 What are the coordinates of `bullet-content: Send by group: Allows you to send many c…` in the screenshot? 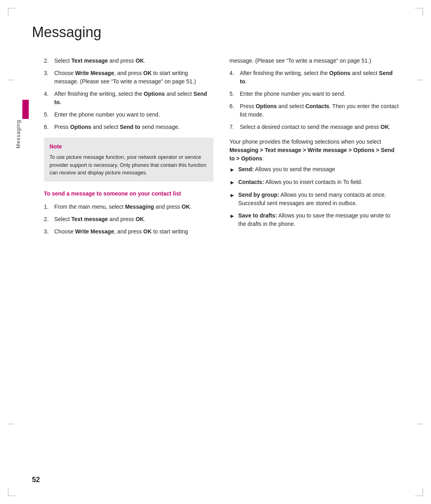 It's located at (318, 199).